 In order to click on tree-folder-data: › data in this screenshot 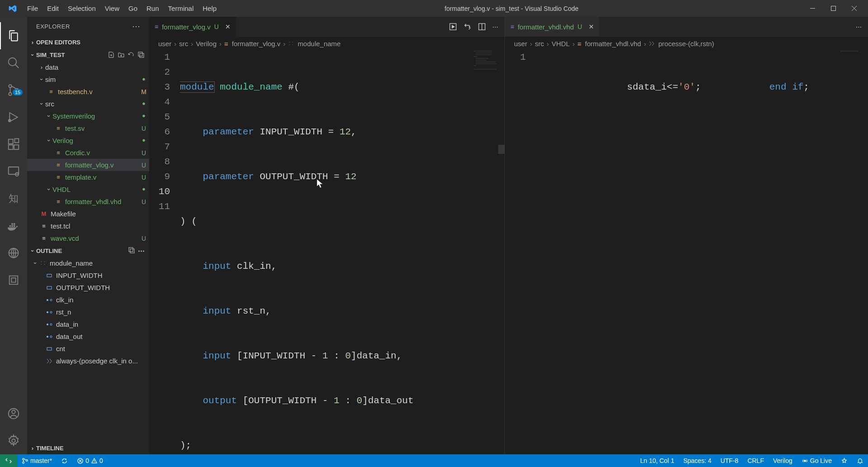, I will do `click(88, 67)`.